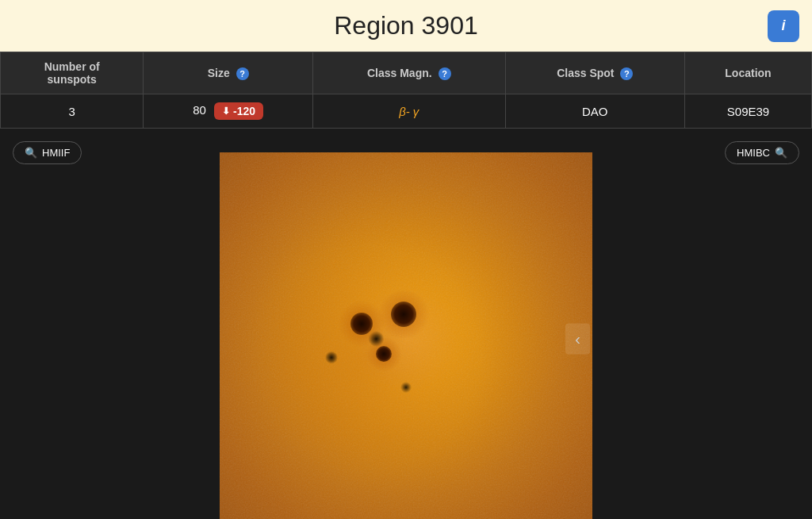 This screenshot has width=812, height=519. What do you see at coordinates (56, 152) in the screenshot?
I see `hmiif-label: HMIIF` at bounding box center [56, 152].